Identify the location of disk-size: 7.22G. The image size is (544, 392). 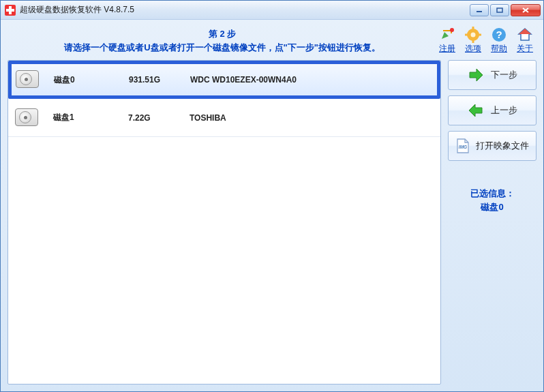
(155, 118).